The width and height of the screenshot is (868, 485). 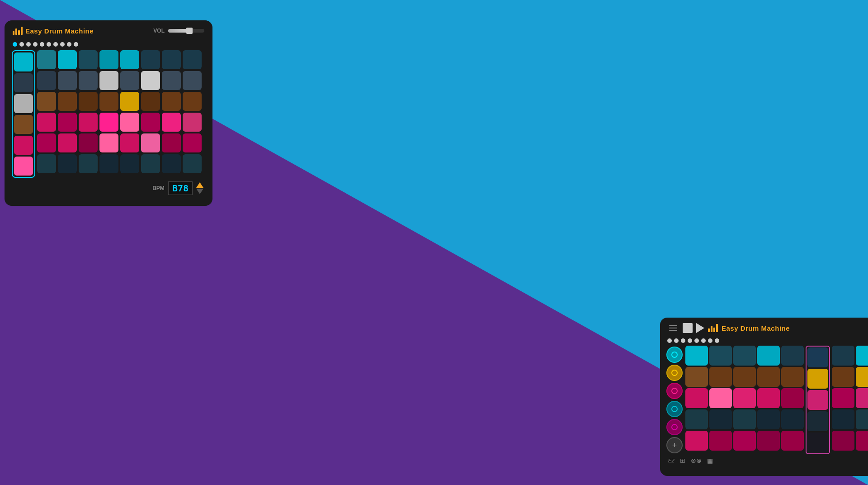 I want to click on d2-r1c5, so click(x=793, y=356).